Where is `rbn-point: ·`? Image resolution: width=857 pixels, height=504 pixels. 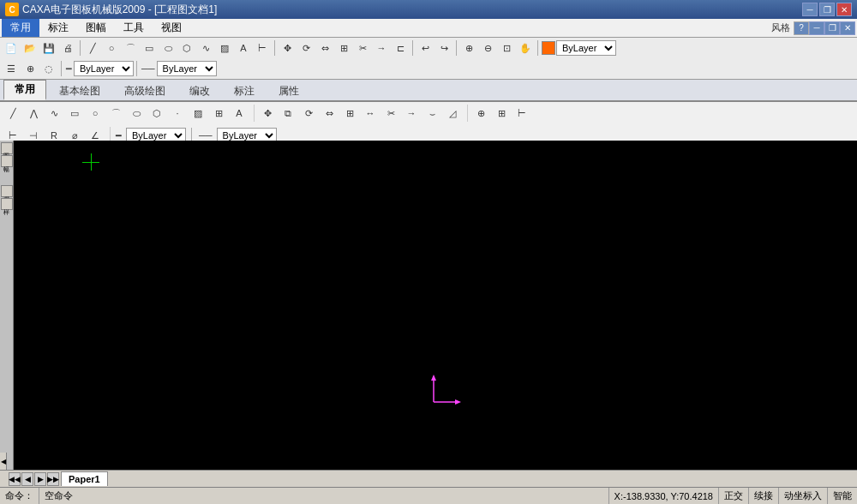 rbn-point: · is located at coordinates (177, 113).